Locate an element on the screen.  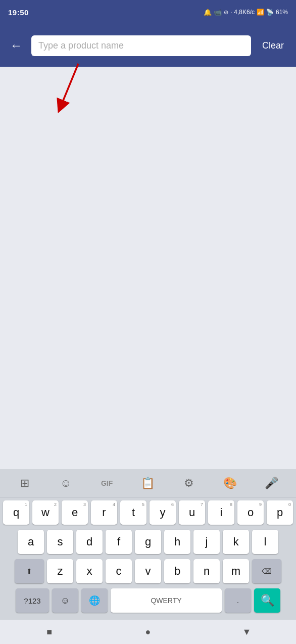
signal-icon: 📶 is located at coordinates (261, 12).